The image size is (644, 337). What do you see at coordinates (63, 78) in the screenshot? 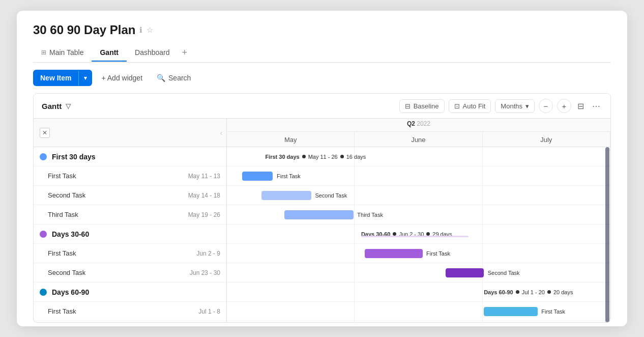
I see `new-item-button: New Item ▾` at bounding box center [63, 78].